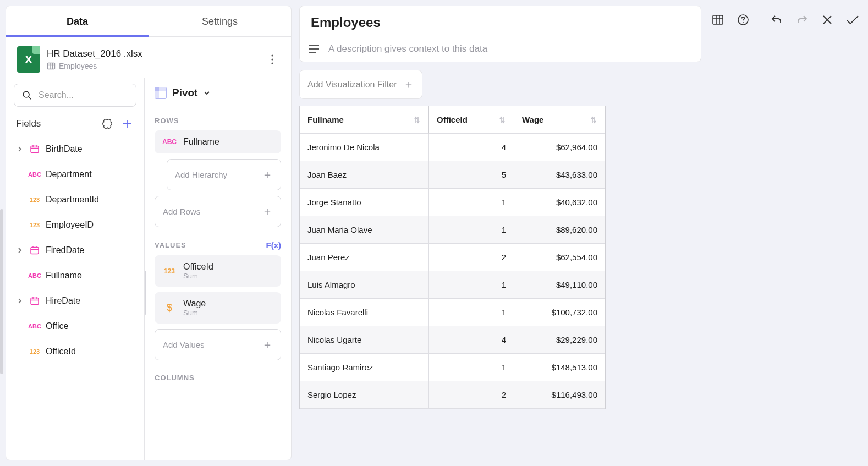 The height and width of the screenshot is (466, 868). I want to click on confirm-button, so click(853, 20).